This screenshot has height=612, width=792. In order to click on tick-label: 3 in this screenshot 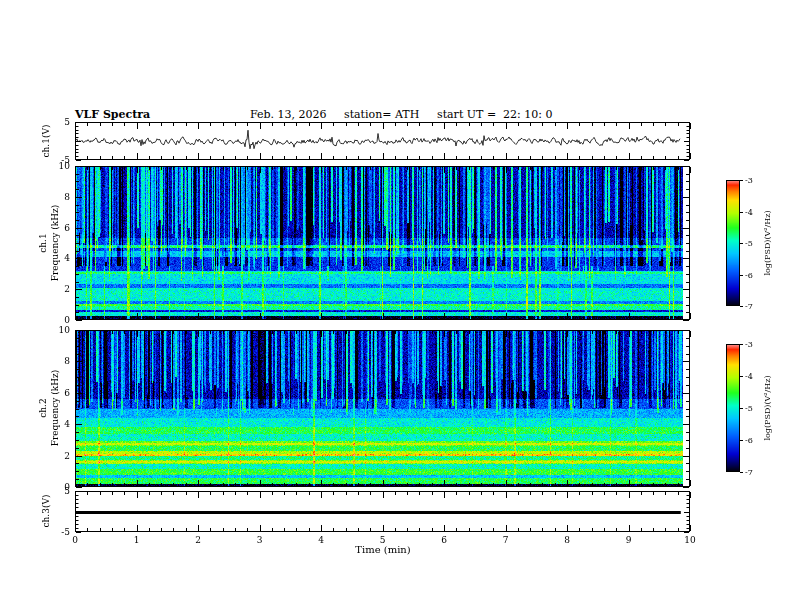, I will do `click(260, 540)`.